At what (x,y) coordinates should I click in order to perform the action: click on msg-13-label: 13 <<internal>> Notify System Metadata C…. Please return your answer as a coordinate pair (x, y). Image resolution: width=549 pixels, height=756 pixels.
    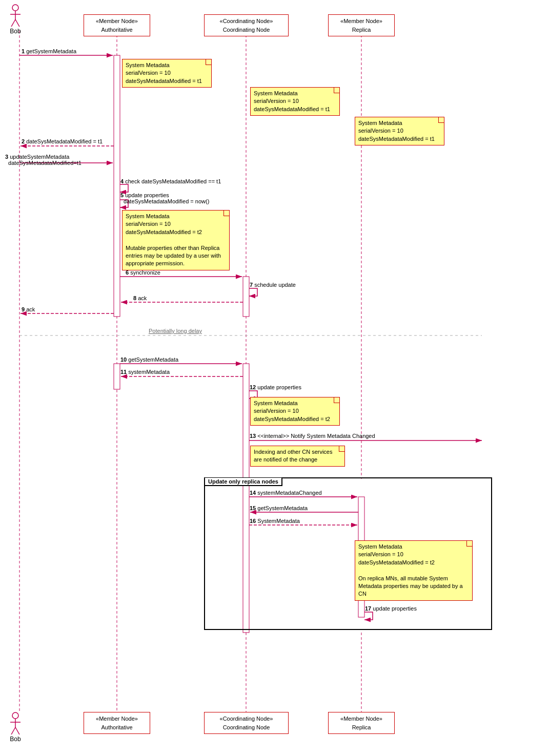
    Looking at the image, I should click on (313, 436).